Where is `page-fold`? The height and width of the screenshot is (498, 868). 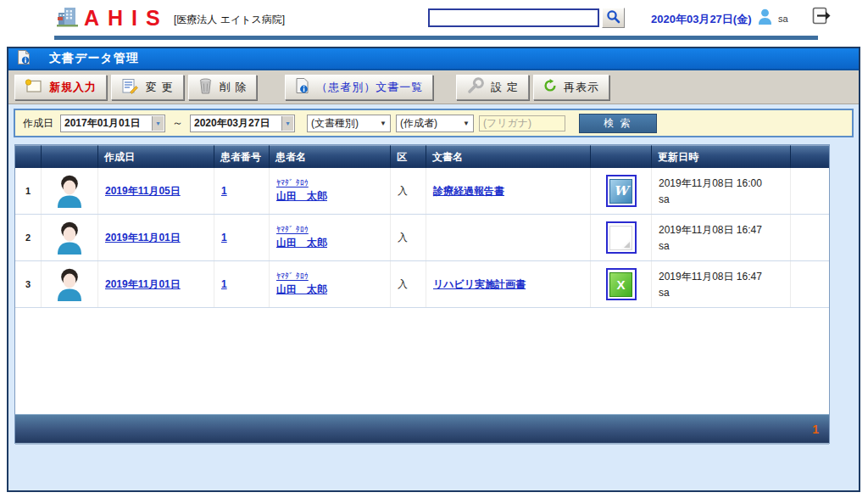 page-fold is located at coordinates (627, 244).